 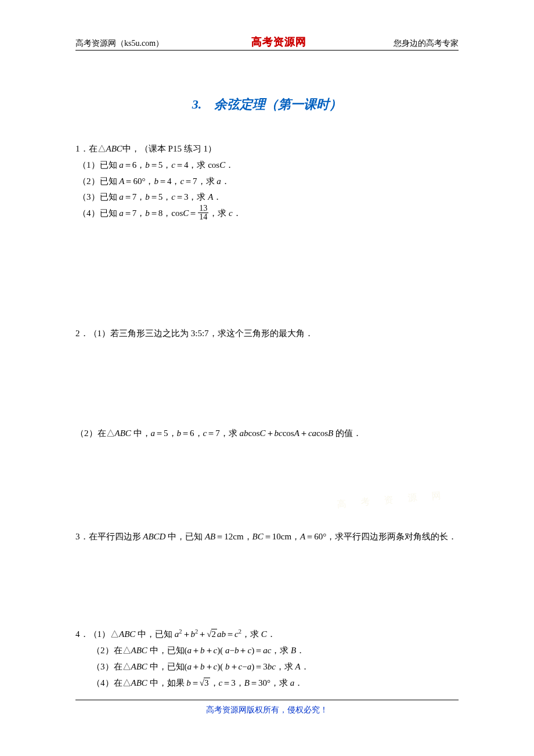 What do you see at coordinates (267, 707) in the screenshot?
I see `page-footer: 高考资源网版权所有，侵权必究！` at bounding box center [267, 707].